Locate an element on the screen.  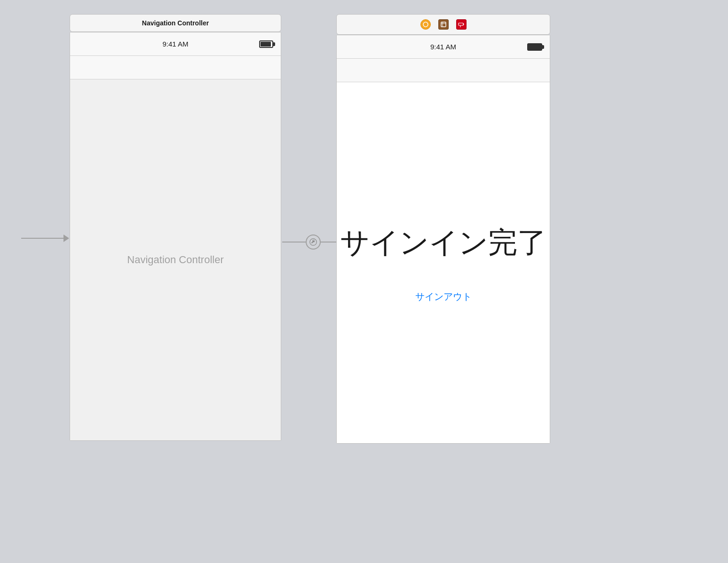
time-left: 9:41 AM is located at coordinates (175, 44).